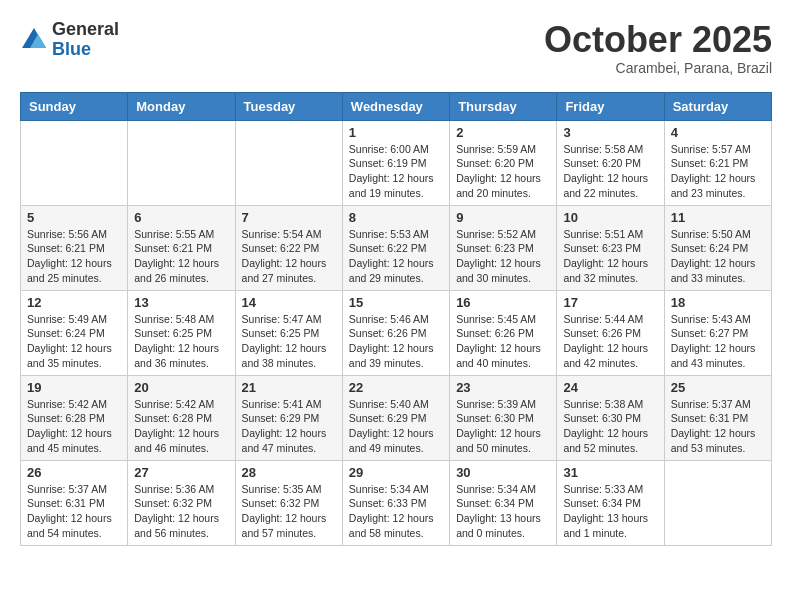 The height and width of the screenshot is (612, 792). I want to click on day-number: 14, so click(289, 302).